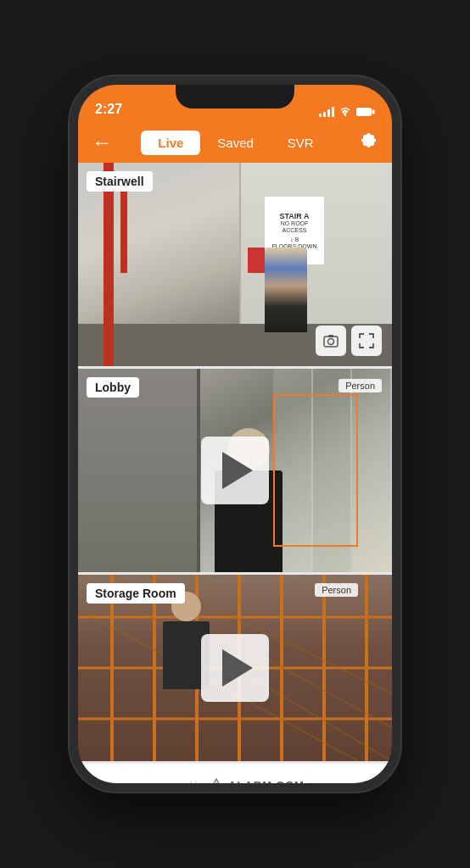  What do you see at coordinates (113, 387) in the screenshot?
I see `camera-label-lobby: Lobby` at bounding box center [113, 387].